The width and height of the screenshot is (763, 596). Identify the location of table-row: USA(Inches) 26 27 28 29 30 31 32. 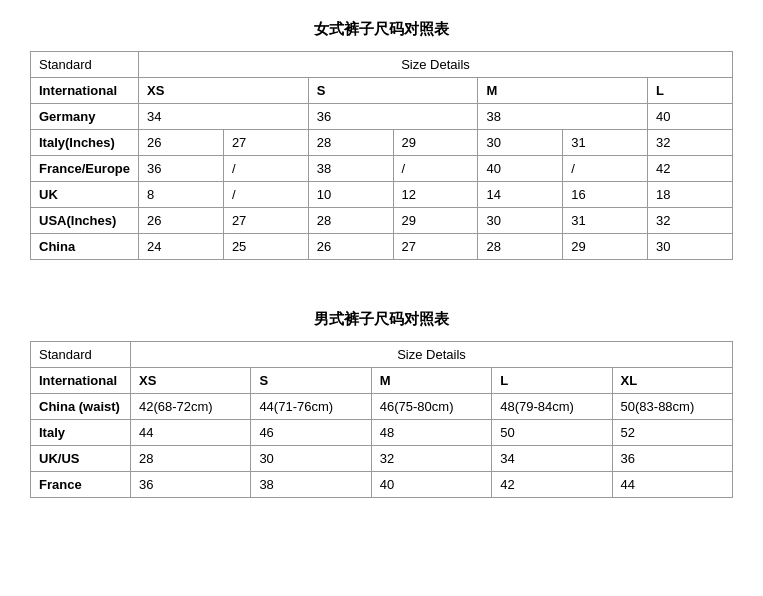
(382, 221).